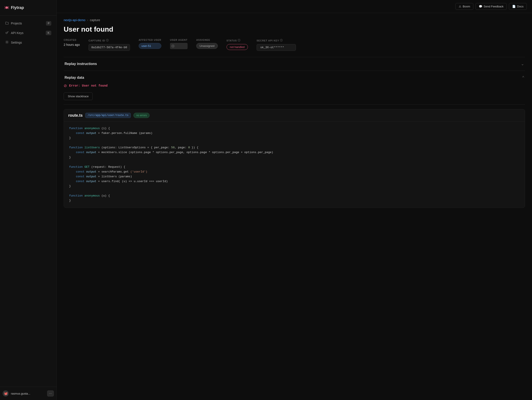 The width and height of the screenshot is (532, 400). I want to click on avatar-icon: 🐙, so click(6, 394).